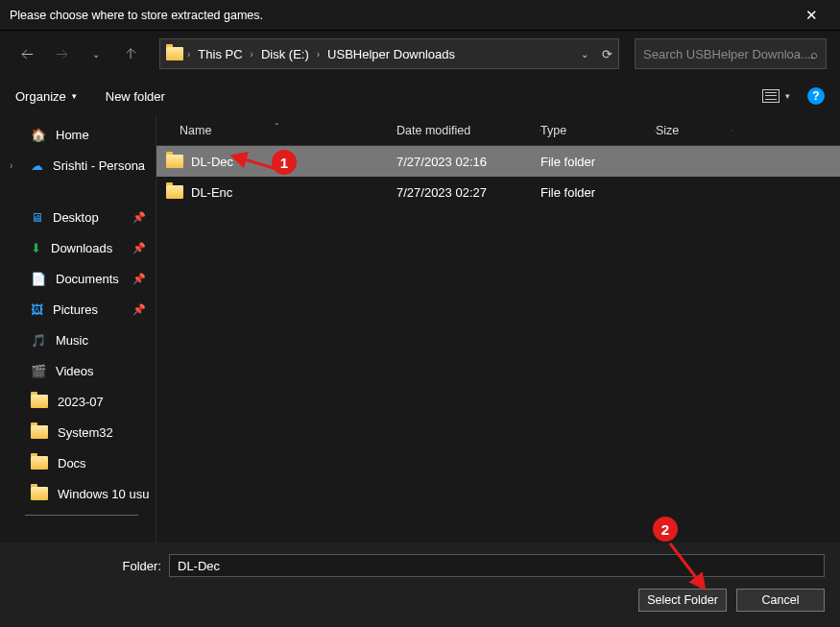 This screenshot has height=627, width=840. I want to click on sort-asc-icon: ⌃, so click(276, 127).